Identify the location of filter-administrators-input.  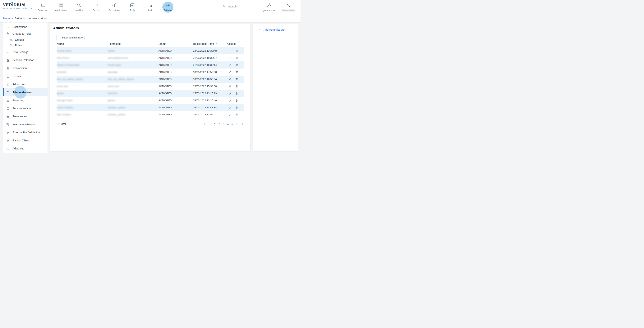
(84, 37).